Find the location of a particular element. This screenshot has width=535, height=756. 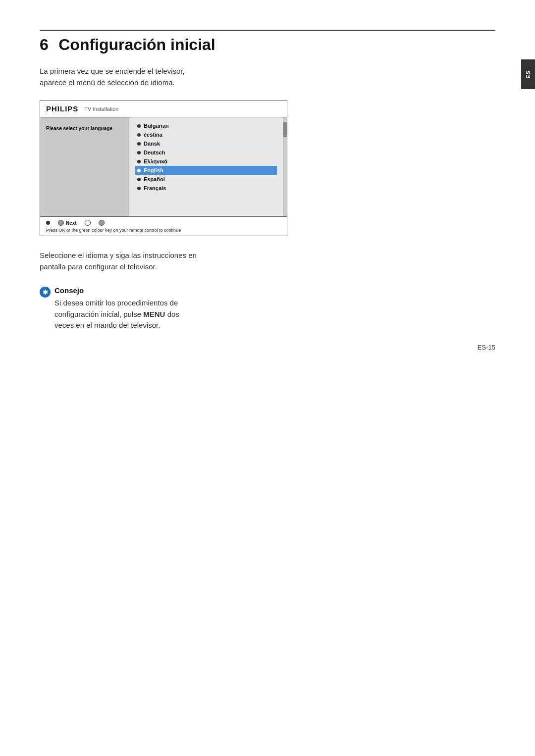

select-language-prompt: Please select your language is located at coordinates (79, 129).